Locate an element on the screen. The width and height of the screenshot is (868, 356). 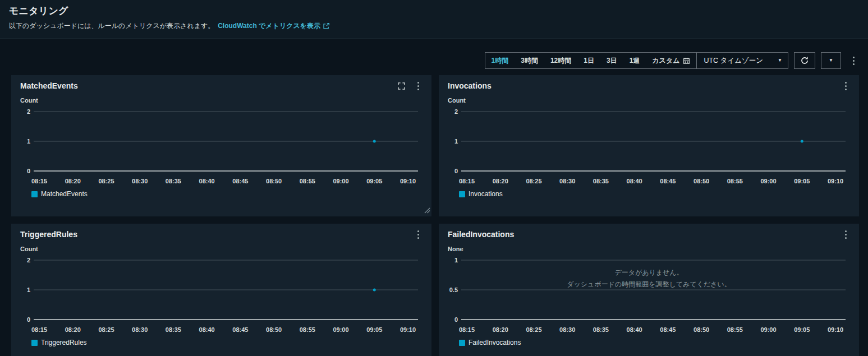
range-button-12h: 12時間 is located at coordinates (561, 61).